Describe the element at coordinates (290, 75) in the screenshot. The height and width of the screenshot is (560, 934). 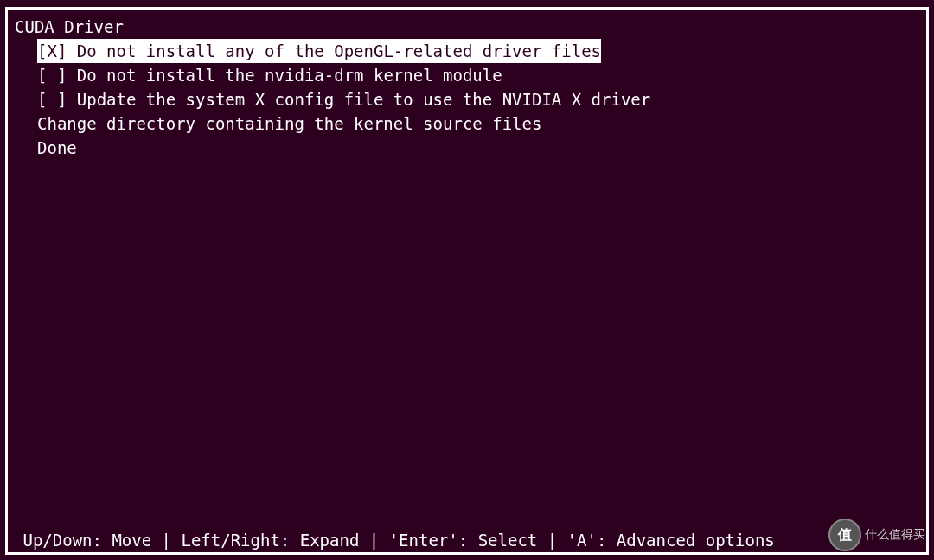
I see `option-label: Do not install the nvidia-drm kernel mod…` at that location.